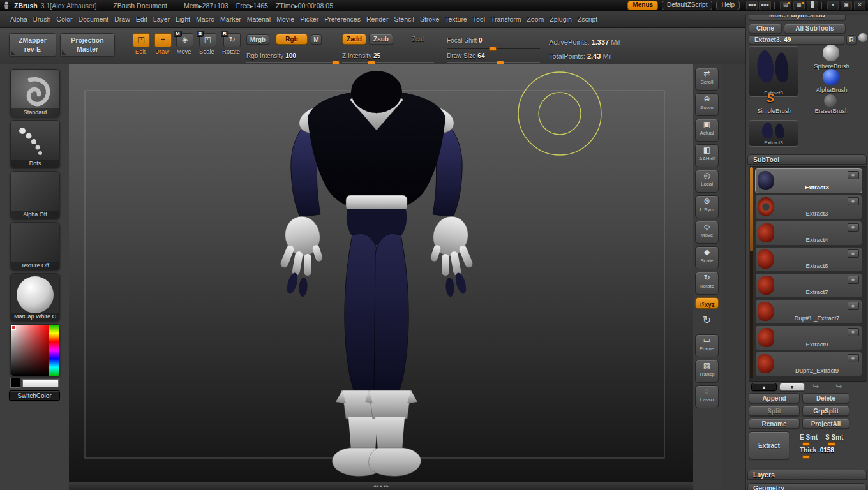  What do you see at coordinates (707, 258) in the screenshot?
I see `scale-button: ◆ Scale` at bounding box center [707, 258].